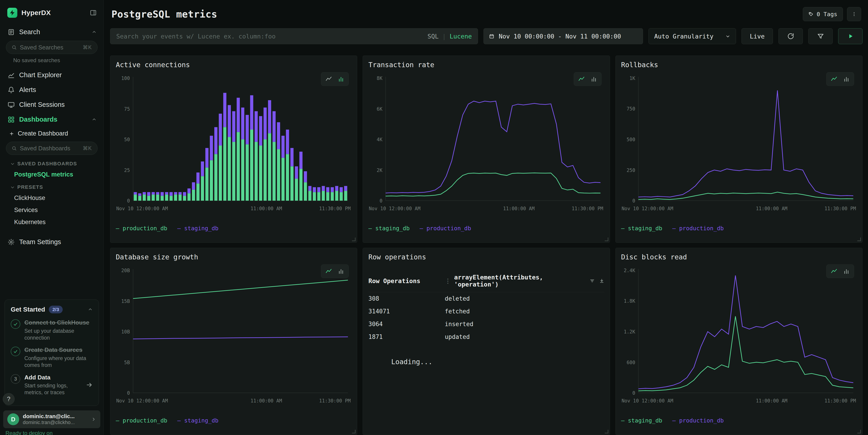 This screenshot has height=435, width=868. Describe the element at coordinates (461, 36) in the screenshot. I see `lucene-toggle: Lucene` at that location.